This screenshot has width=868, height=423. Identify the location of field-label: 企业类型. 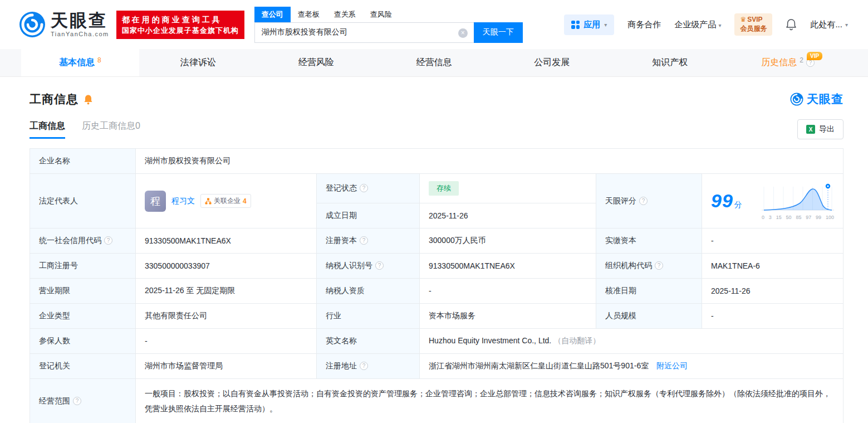
(83, 317).